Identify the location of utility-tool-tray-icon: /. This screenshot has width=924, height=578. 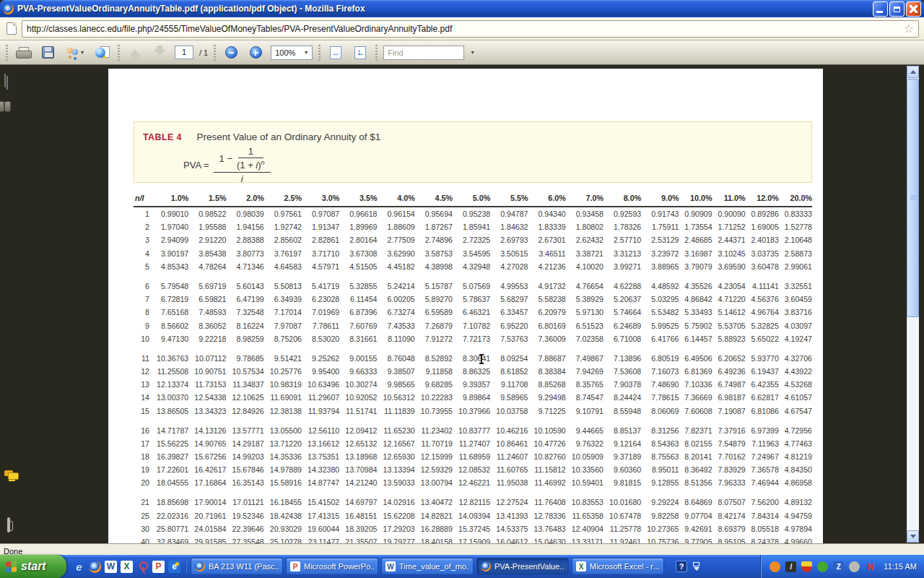
(791, 566).